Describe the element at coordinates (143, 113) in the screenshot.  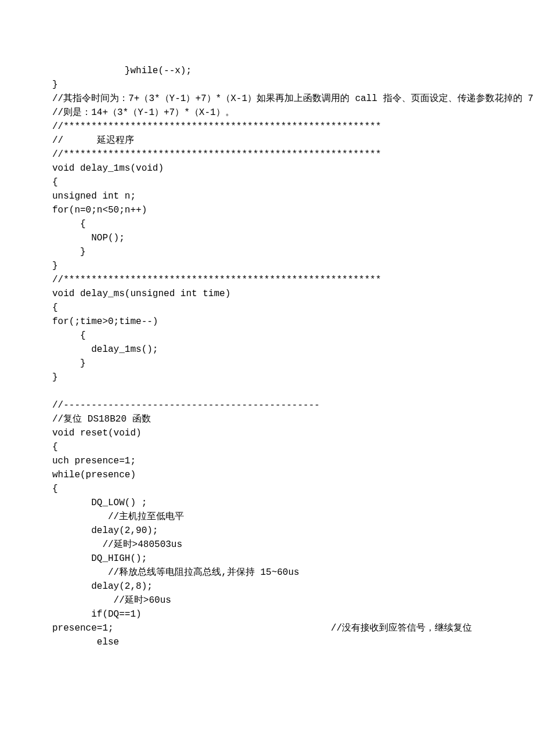
I see `code-line: //则是：14+（3*（Y-1）+7）*（X-1）。` at that location.